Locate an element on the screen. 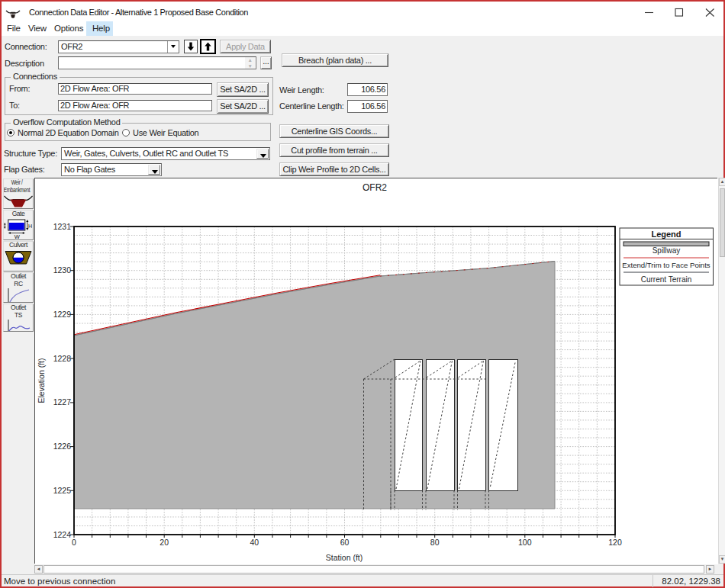  svg-text: Elevation (ft) is located at coordinates (41, 381).